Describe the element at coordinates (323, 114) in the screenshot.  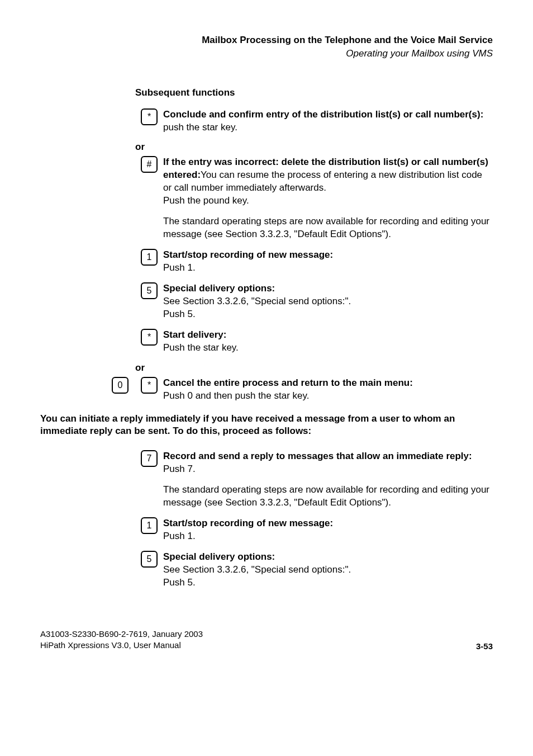
I see `conclude-entry-bold: Conclude and confirm entry of the distri…` at that location.